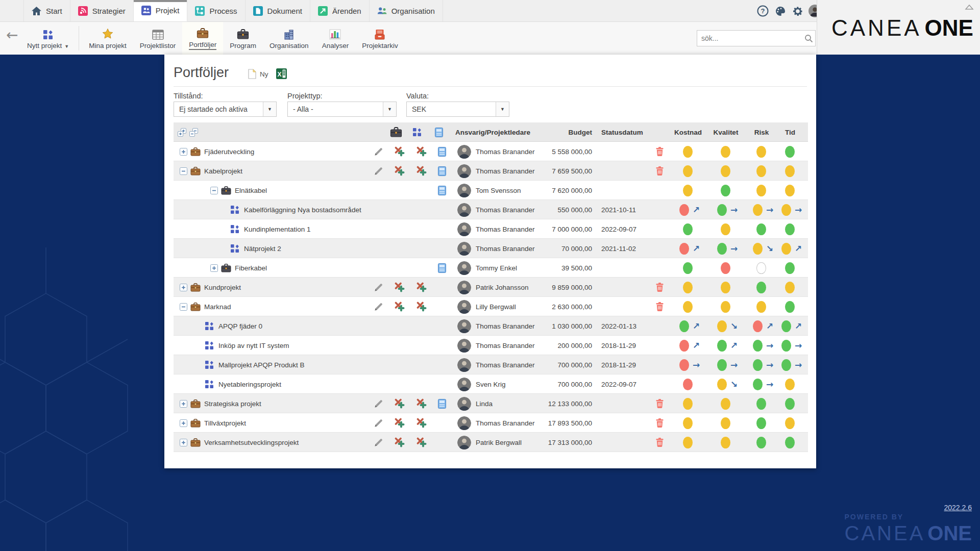 The width and height of the screenshot is (980, 551). I want to click on tab-strategier: Strategier, so click(102, 11).